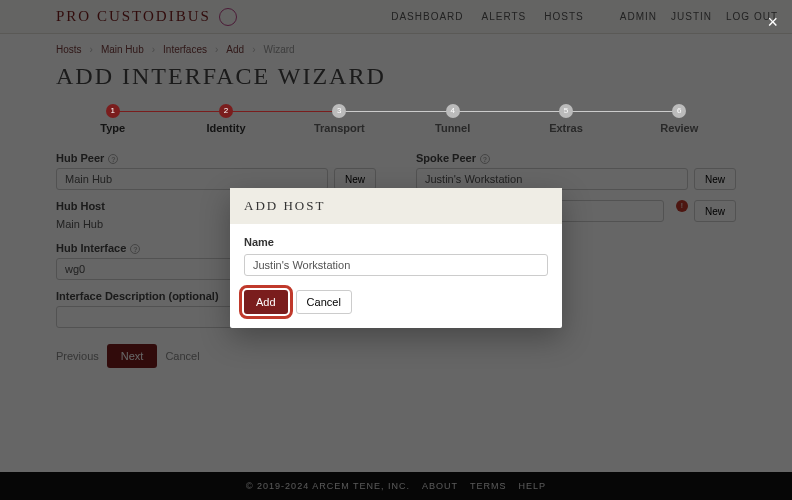  Describe the element at coordinates (396, 242) in the screenshot. I see `modal-name-label: Name` at that location.